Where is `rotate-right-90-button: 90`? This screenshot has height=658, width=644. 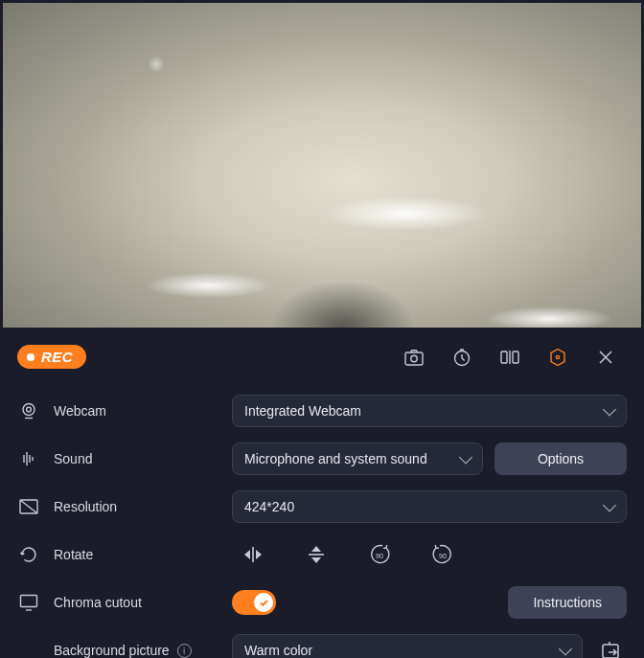
rotate-right-90-button: 90 is located at coordinates (443, 555).